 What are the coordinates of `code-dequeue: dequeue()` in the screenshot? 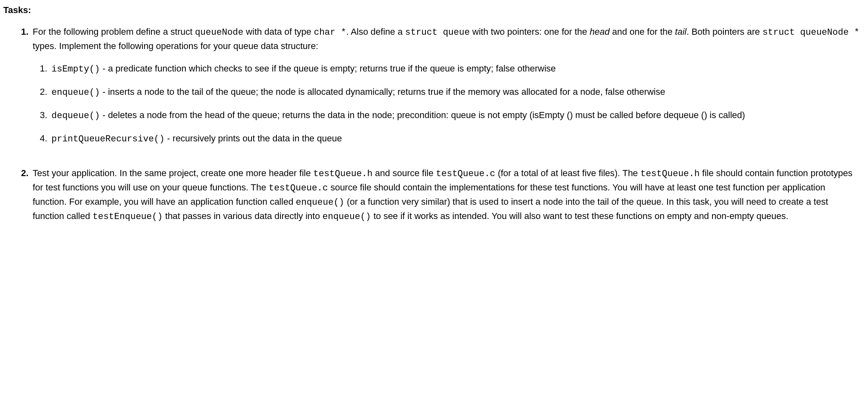 It's located at (76, 116).